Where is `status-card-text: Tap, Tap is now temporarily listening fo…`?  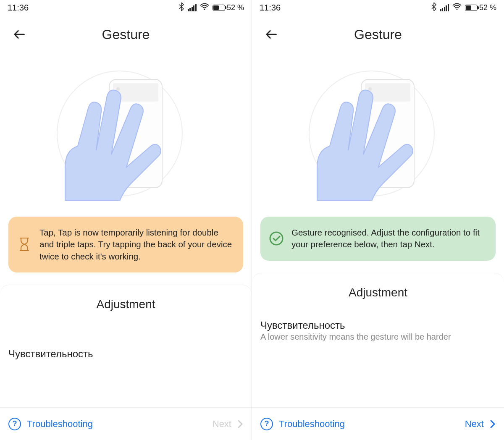 status-card-text: Tap, Tap is now temporarily listening fo… is located at coordinates (137, 244).